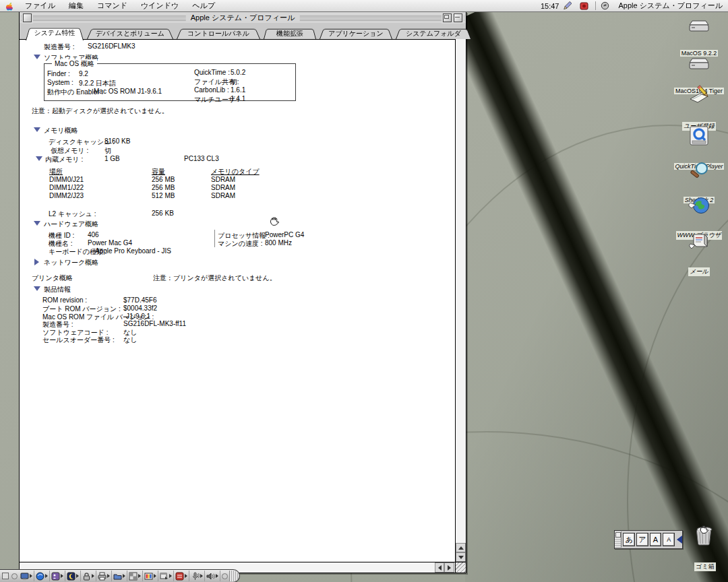  What do you see at coordinates (182, 576) in the screenshot?
I see `av-module` at bounding box center [182, 576].